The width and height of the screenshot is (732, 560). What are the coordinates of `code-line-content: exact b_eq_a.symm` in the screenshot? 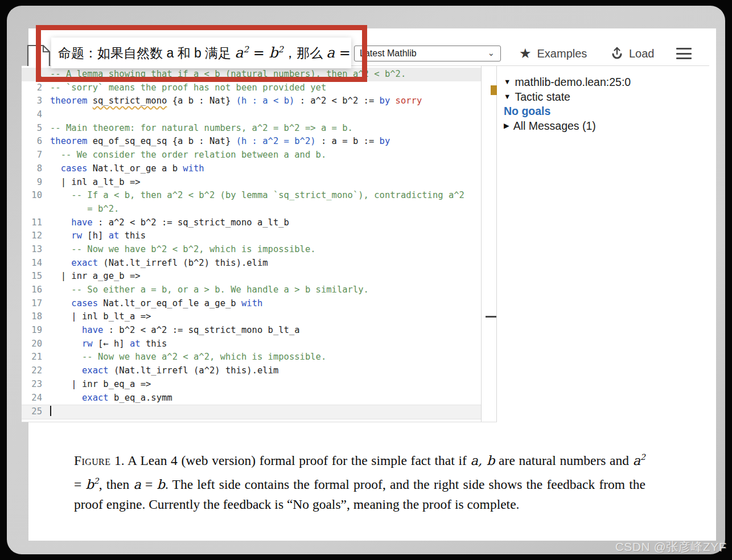 It's located at (265, 398).